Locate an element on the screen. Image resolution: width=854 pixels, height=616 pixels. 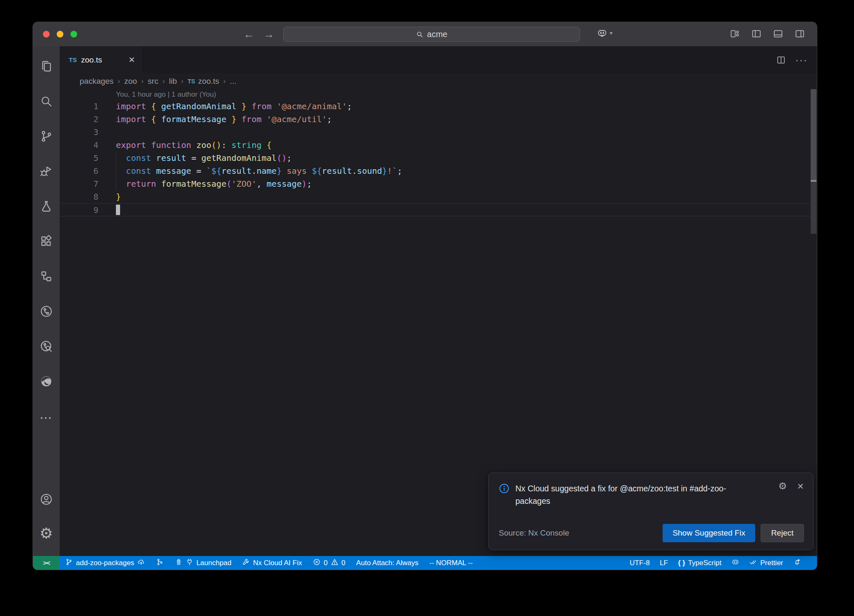
status-item: Nx Cloud AI Fix is located at coordinates (272, 563).